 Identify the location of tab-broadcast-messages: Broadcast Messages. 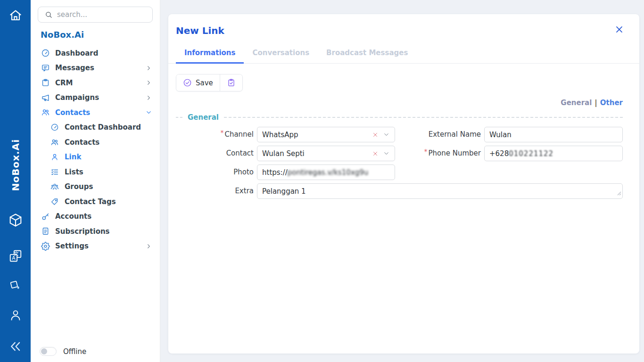
(367, 54).